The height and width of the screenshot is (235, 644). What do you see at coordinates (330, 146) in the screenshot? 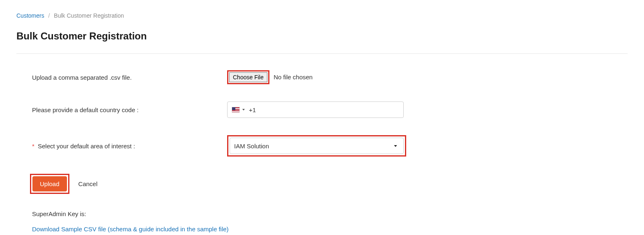
I see `area-interest-row: * Select your default area of interest :…` at bounding box center [330, 146].